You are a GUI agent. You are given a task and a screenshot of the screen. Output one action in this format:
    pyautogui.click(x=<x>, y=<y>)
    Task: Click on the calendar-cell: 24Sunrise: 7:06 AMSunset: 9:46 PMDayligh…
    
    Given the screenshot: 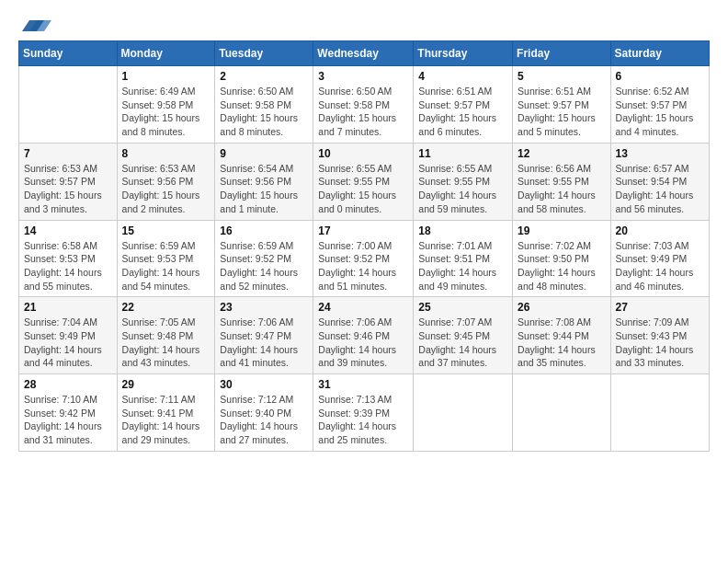 What is the action you would take?
    pyautogui.click(x=364, y=336)
    